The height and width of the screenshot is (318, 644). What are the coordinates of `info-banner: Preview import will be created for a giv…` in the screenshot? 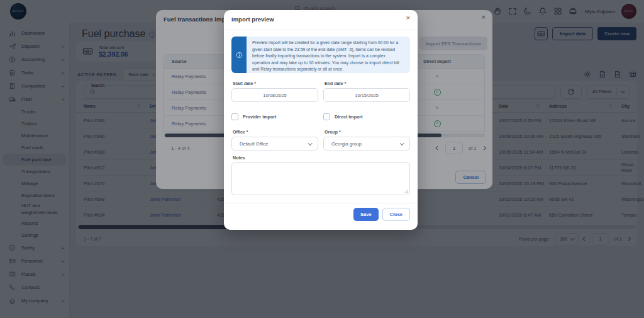 It's located at (321, 55).